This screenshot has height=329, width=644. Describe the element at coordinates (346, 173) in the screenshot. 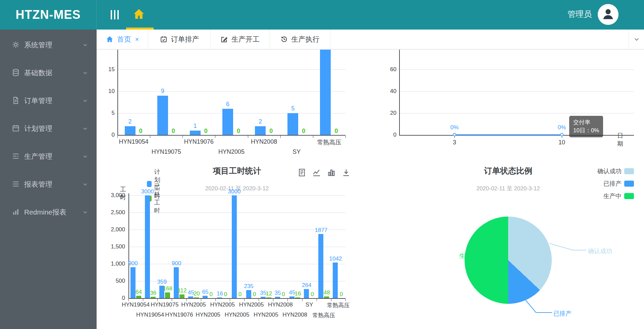

I see `toolbox-download-icon` at that location.